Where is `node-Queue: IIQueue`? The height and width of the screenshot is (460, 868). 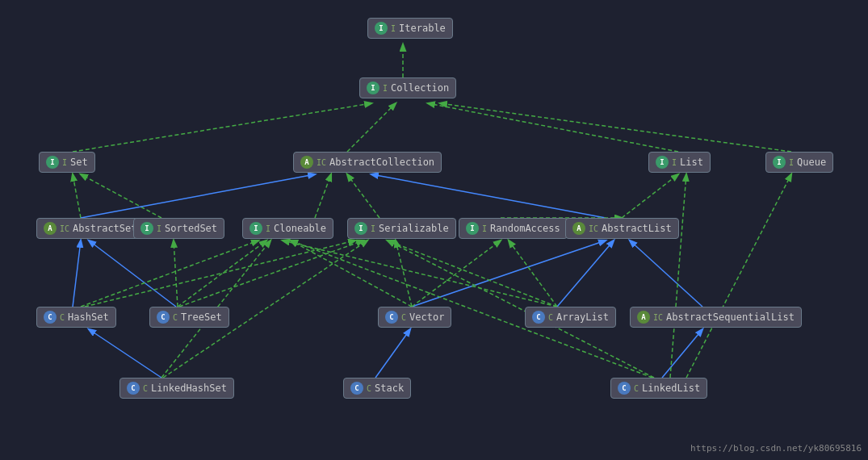
node-Queue: IIQueue is located at coordinates (799, 162).